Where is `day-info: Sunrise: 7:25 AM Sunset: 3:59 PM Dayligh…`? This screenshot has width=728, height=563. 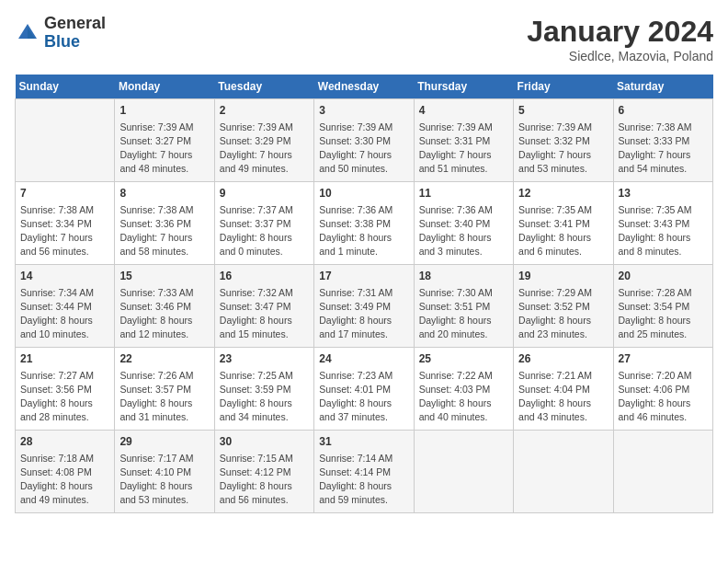
day-info: Sunrise: 7:25 AM Sunset: 3:59 PM Dayligh… is located at coordinates (265, 397).